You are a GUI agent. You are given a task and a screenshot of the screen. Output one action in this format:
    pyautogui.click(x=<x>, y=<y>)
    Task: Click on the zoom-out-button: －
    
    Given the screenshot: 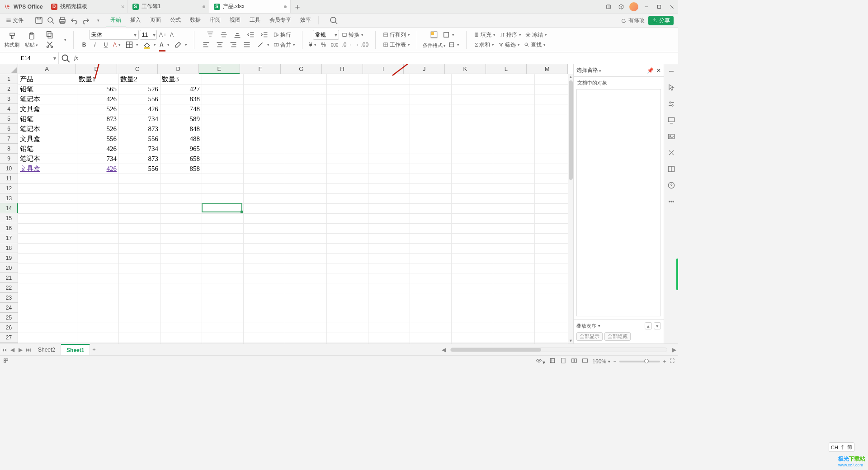 What is the action you would take?
    pyautogui.click(x=615, y=362)
    